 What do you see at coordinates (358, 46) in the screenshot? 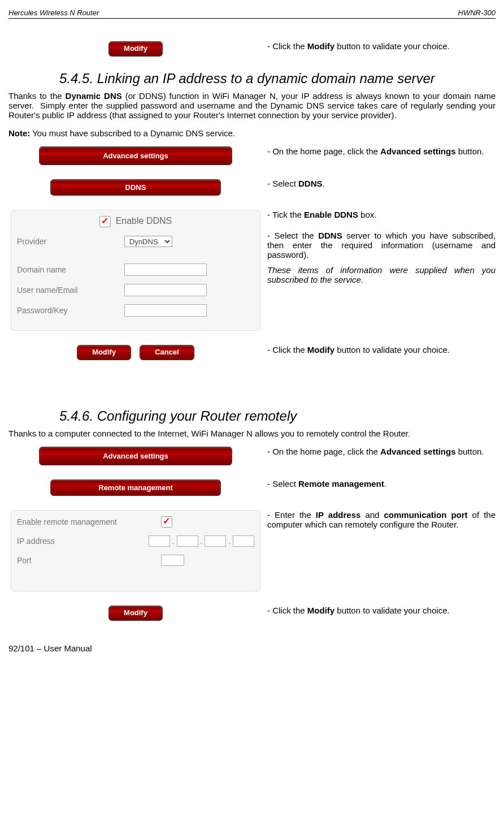
I see `instr-modify-1: - Click the Modify button to validate yo…` at bounding box center [358, 46].